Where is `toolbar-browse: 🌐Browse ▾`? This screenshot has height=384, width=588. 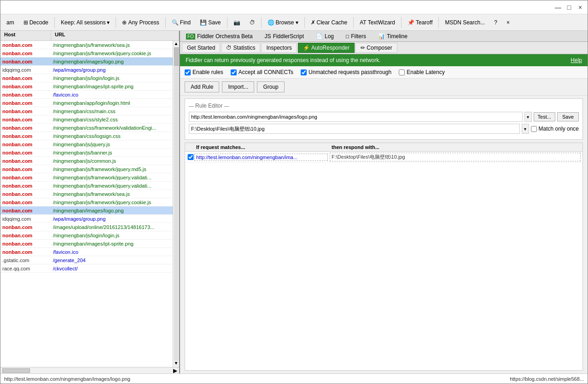 toolbar-browse: 🌐Browse ▾ is located at coordinates (283, 23).